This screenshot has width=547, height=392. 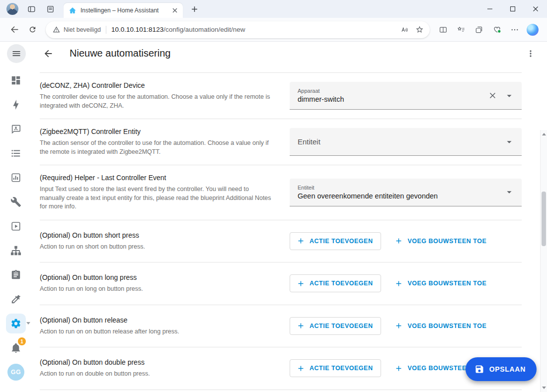 What do you see at coordinates (404, 30) in the screenshot?
I see `read-aloud-icon` at bounding box center [404, 30].